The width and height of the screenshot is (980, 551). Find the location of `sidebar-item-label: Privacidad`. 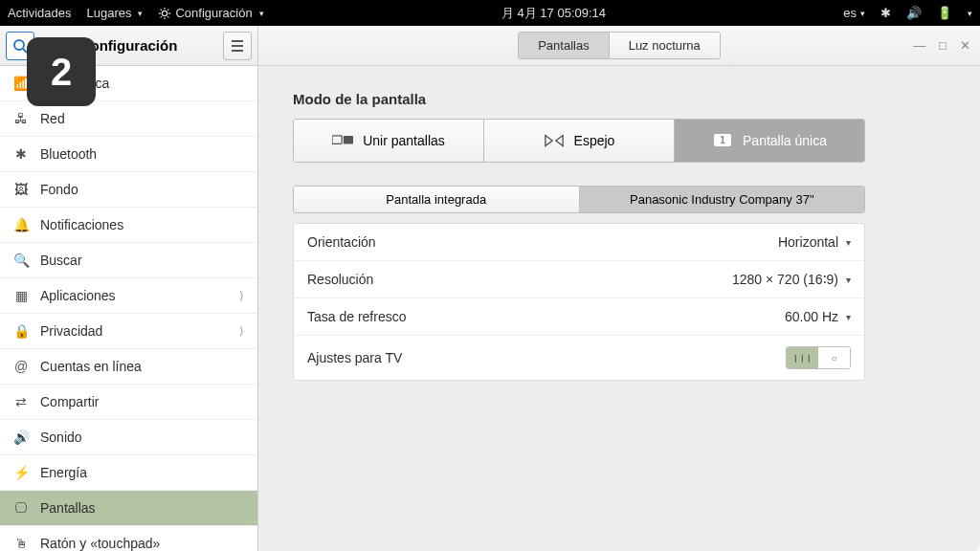

sidebar-item-label: Privacidad is located at coordinates (71, 331).